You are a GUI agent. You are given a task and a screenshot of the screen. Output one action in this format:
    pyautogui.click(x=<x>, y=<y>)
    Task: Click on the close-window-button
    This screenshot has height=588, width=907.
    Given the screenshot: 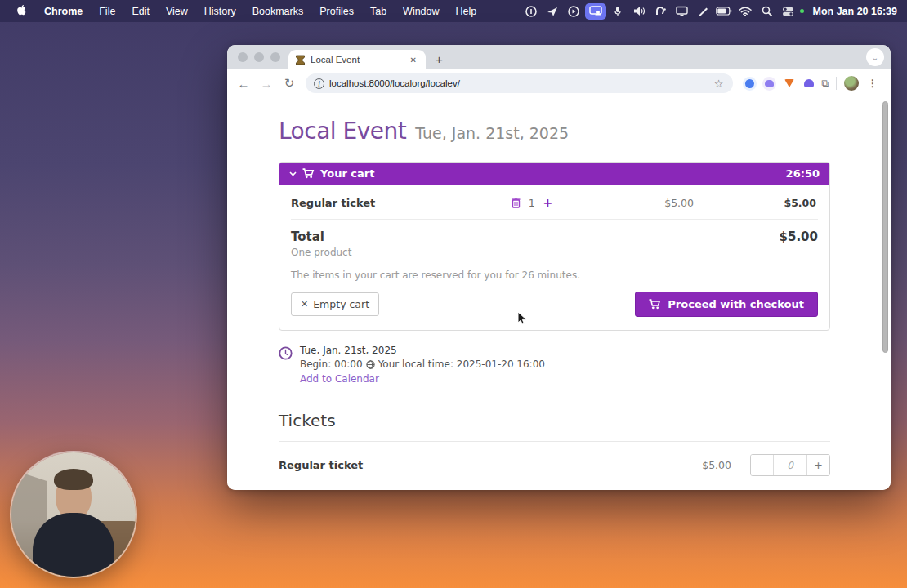 What is the action you would take?
    pyautogui.click(x=243, y=57)
    